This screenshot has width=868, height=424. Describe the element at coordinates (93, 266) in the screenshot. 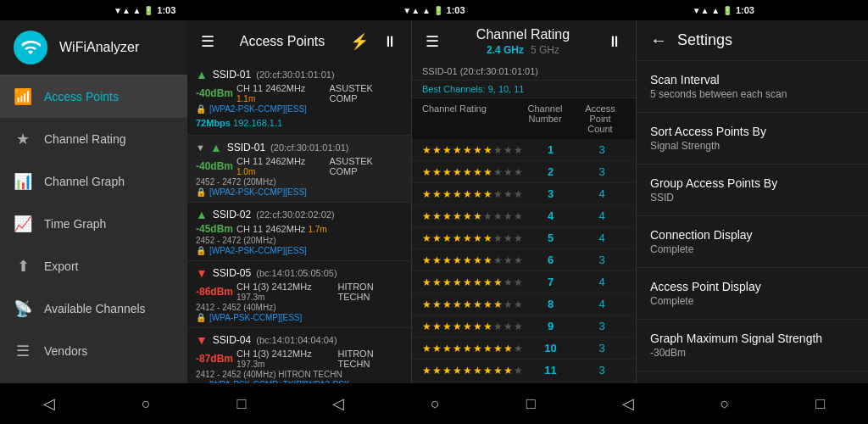

I see `sidebar-item-export: ⬆ Export` at that location.